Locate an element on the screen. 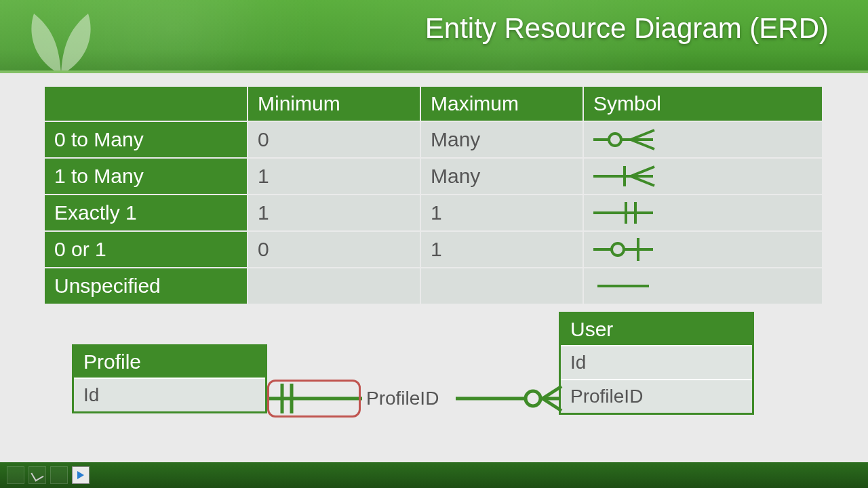 This screenshot has height=488, width=868. table-row: 0 to Many 0 Many is located at coordinates (433, 140).